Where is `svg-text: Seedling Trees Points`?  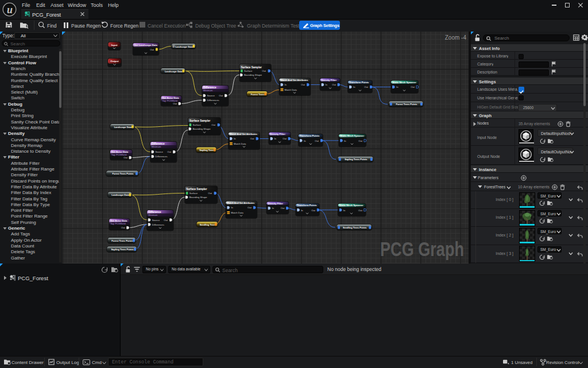 svg-text: Seedling Trees Points is located at coordinates (355, 227).